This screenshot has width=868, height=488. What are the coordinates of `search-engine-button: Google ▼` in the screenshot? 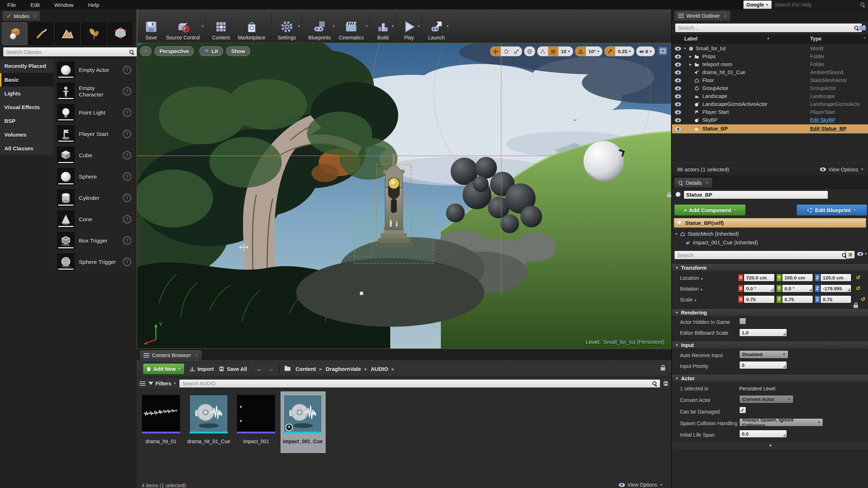 It's located at (757, 5).